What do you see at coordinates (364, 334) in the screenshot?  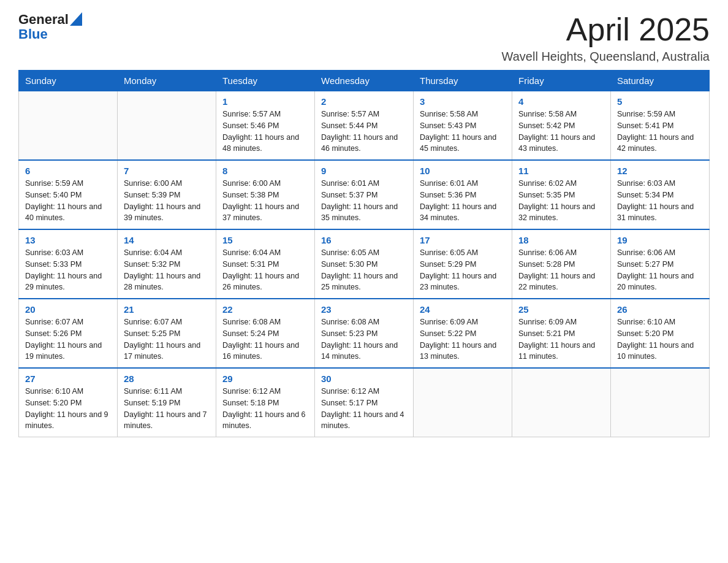 I see `calendar-cell: 23Sunrise: 6:08 AMSunset: 5:23 PMDayligh…` at bounding box center [364, 334].